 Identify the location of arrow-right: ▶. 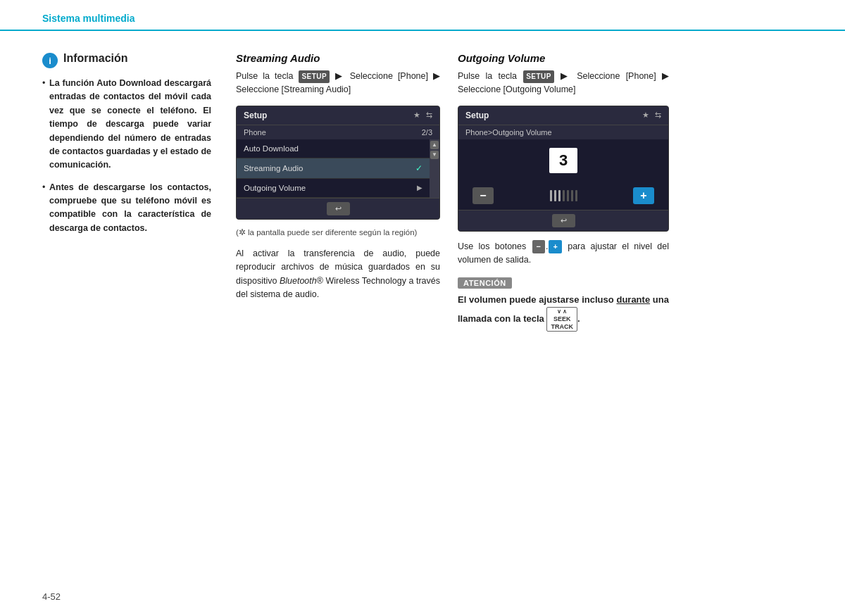
(420, 187).